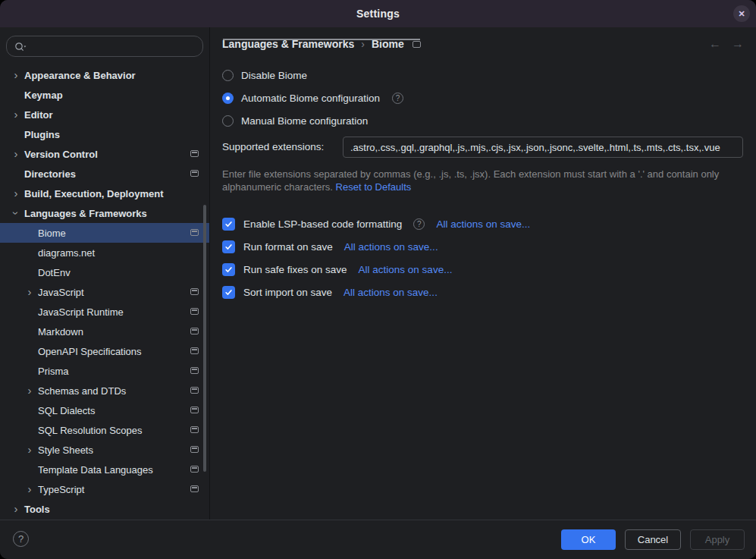 The height and width of the screenshot is (559, 756). I want to click on sidebar-item-label: Directories, so click(50, 174).